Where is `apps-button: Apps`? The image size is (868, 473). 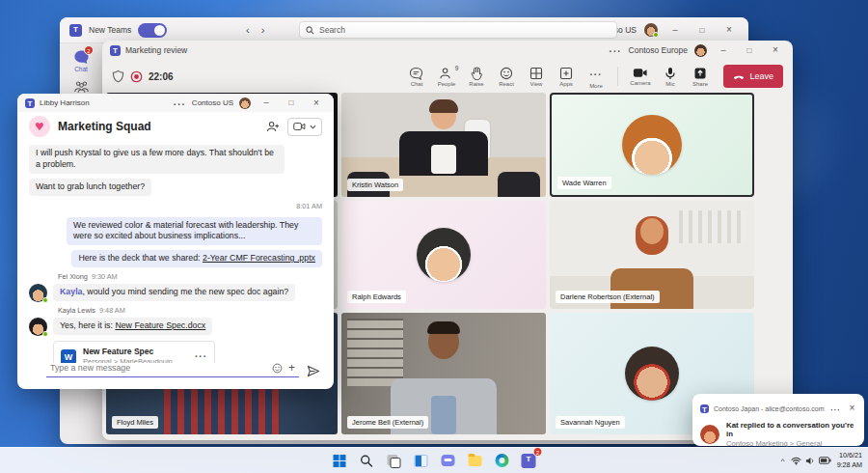 apps-button: Apps is located at coordinates (565, 77).